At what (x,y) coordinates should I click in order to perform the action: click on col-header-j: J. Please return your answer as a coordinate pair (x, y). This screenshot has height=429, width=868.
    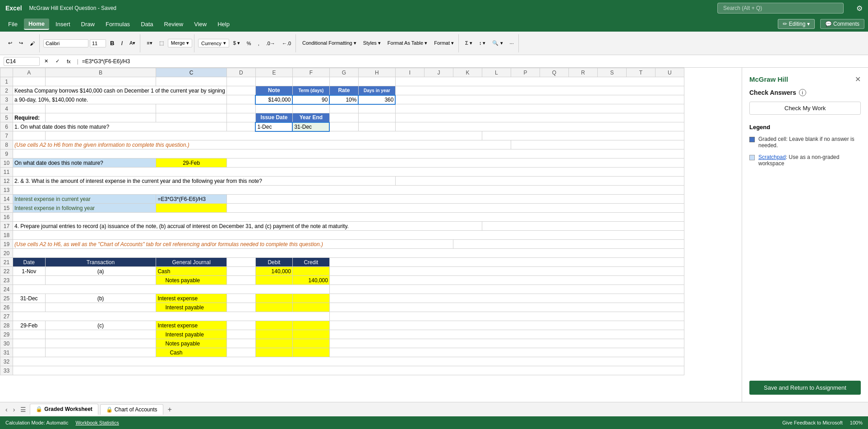
    Looking at the image, I should click on (439, 73).